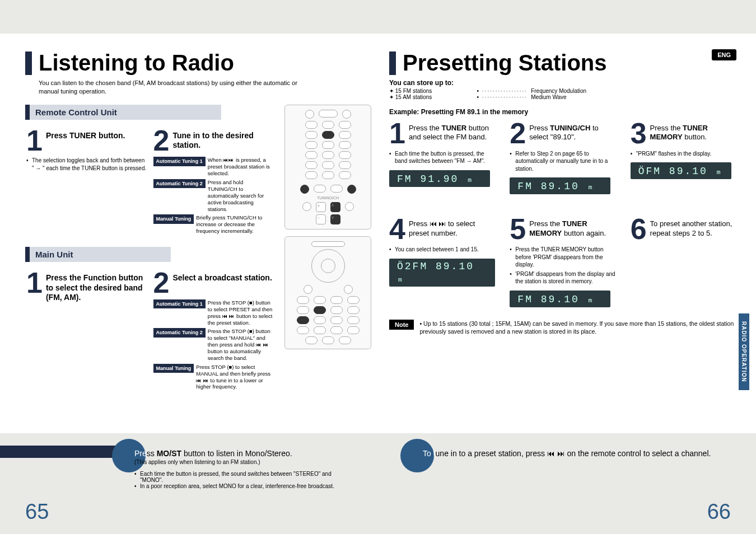 The width and height of the screenshot is (756, 534). What do you see at coordinates (440, 179) in the screenshot?
I see `lcd-display: FM 91.90 ₘ` at bounding box center [440, 179].